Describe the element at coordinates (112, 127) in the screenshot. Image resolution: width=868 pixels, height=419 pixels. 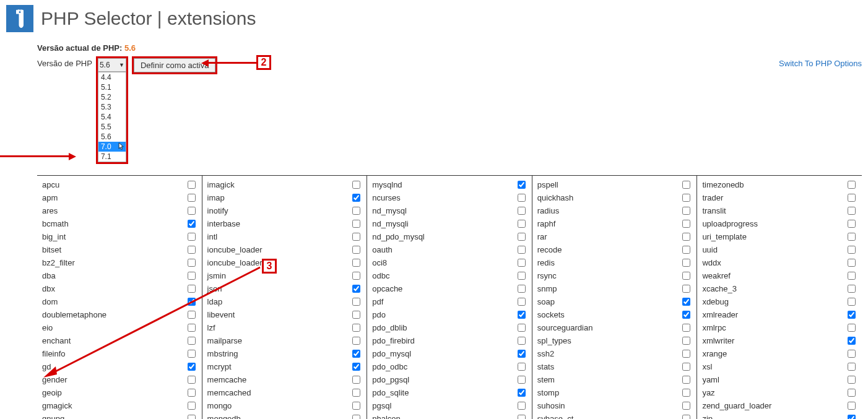
I see `version-option: 5.5` at that location.